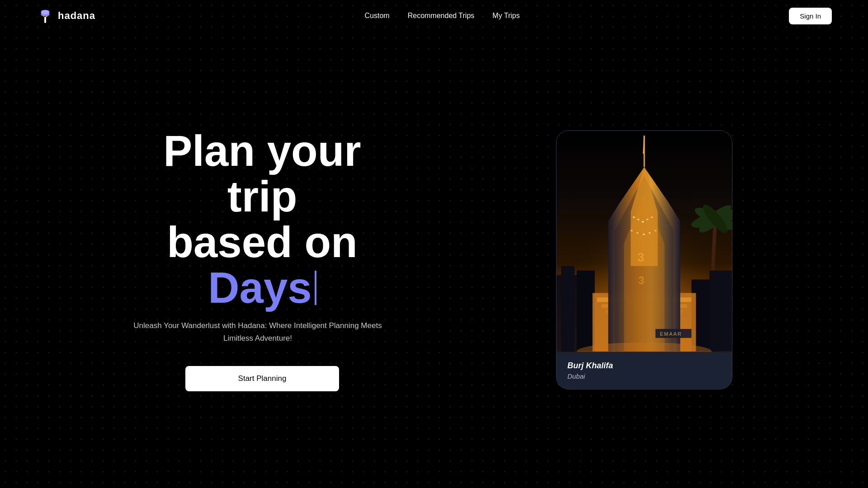 The image size is (868, 488). Describe the element at coordinates (506, 16) in the screenshot. I see `nav-my-trips: My Trips` at that location.